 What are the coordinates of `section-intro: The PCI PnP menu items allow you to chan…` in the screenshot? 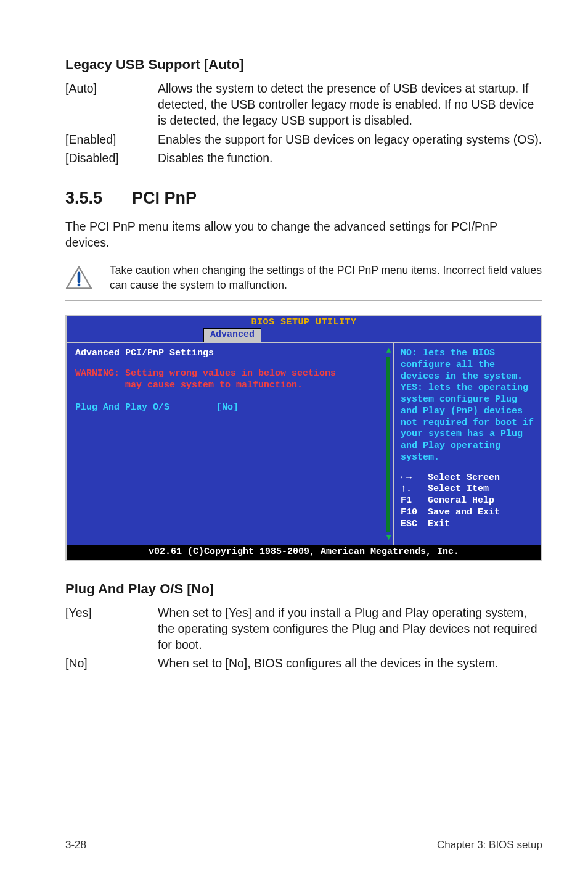 It's located at (304, 234).